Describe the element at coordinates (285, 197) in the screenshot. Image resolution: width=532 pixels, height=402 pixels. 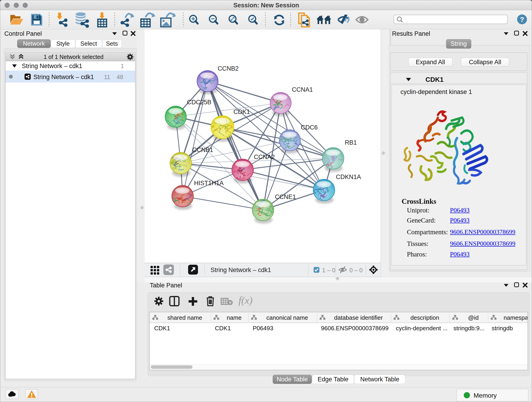
I see `svg-text: CCNE1` at that location.